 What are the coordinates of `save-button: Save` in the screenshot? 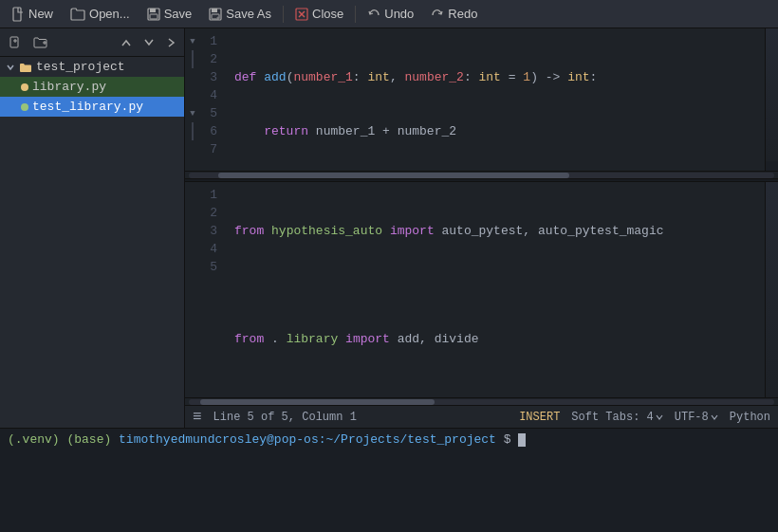 It's located at (170, 14).